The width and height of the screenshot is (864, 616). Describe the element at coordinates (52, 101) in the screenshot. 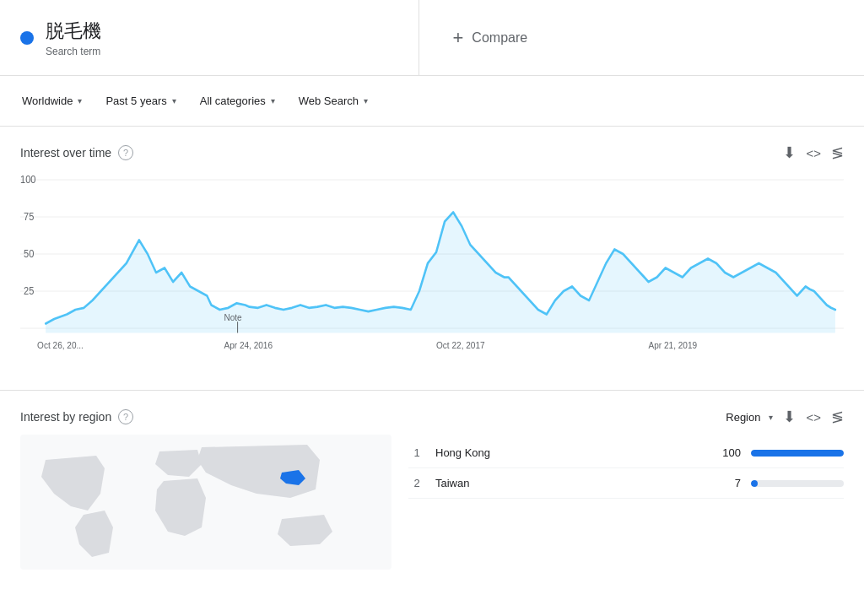

I see `filter-worldwide: Worldwide ▾` at that location.